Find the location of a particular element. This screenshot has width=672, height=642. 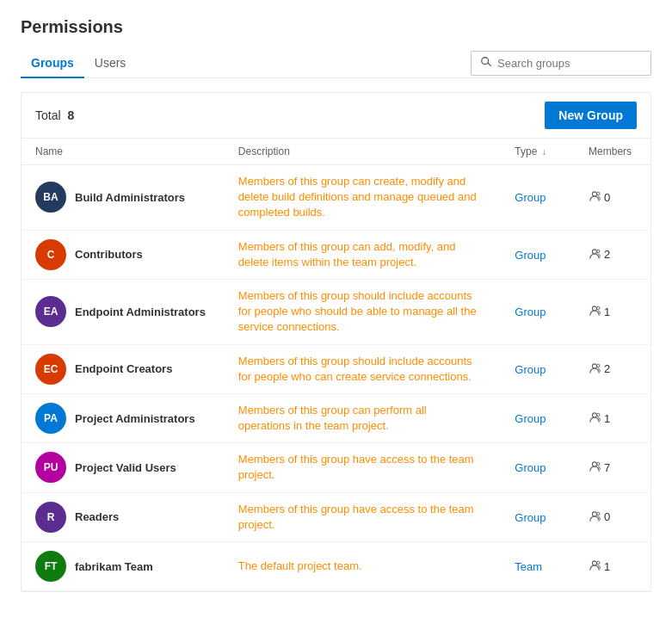

tabs: Groups Users is located at coordinates (78, 64).